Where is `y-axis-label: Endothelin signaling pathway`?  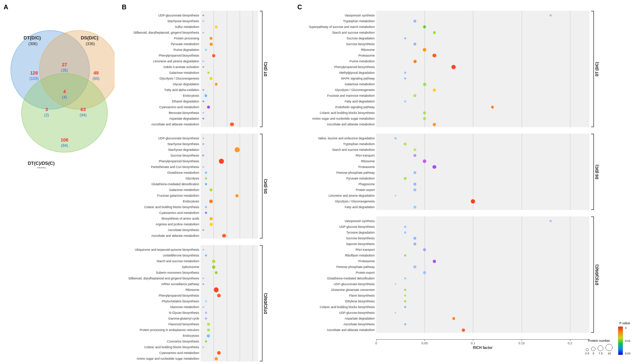 y-axis-label: Endothelin signaling pathway is located at coordinates (336, 107).